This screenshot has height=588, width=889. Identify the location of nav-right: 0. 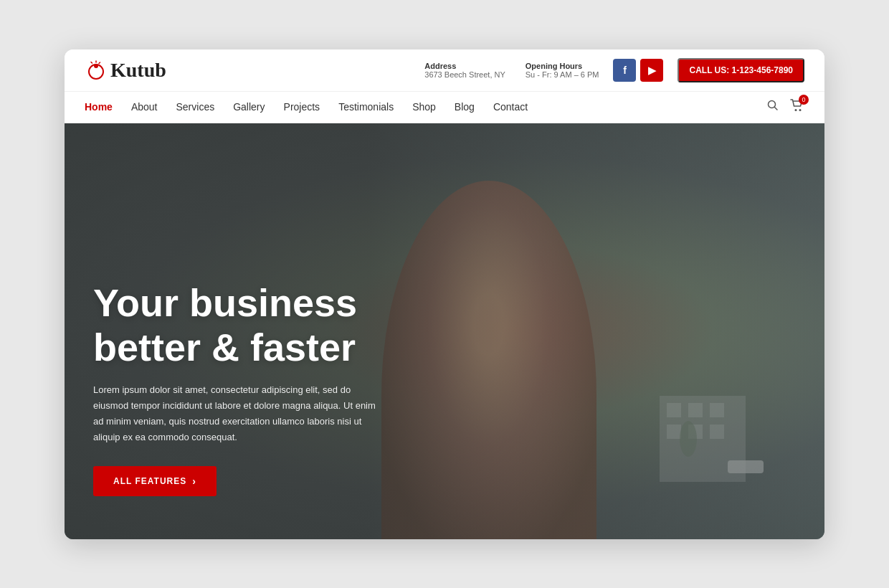
(786, 108).